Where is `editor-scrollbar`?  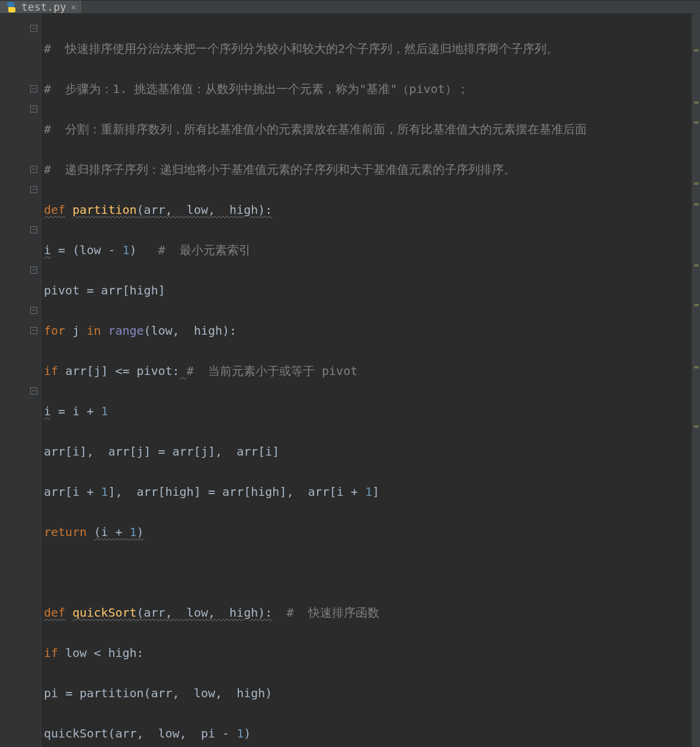 editor-scrollbar is located at coordinates (696, 380).